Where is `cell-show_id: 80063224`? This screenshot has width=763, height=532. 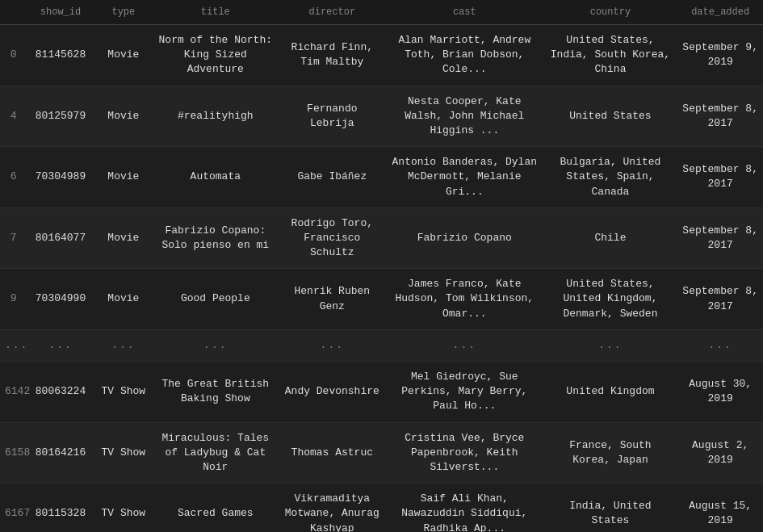 cell-show_id: 80063224 is located at coordinates (60, 392).